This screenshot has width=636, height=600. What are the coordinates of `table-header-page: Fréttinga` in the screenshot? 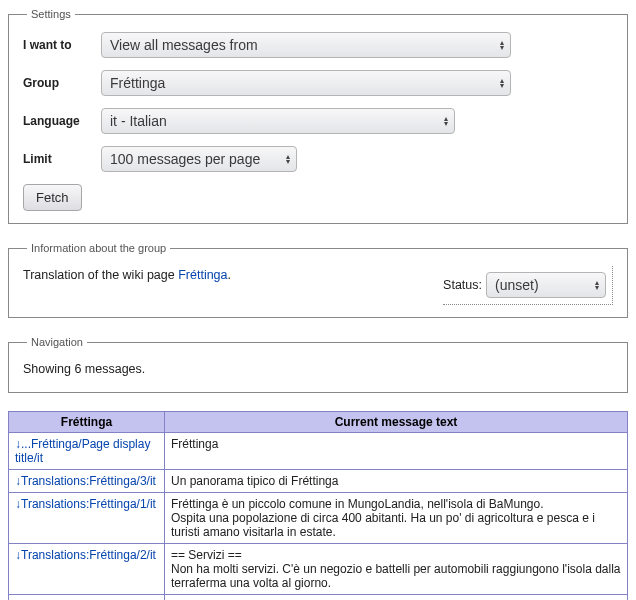 It's located at (87, 422).